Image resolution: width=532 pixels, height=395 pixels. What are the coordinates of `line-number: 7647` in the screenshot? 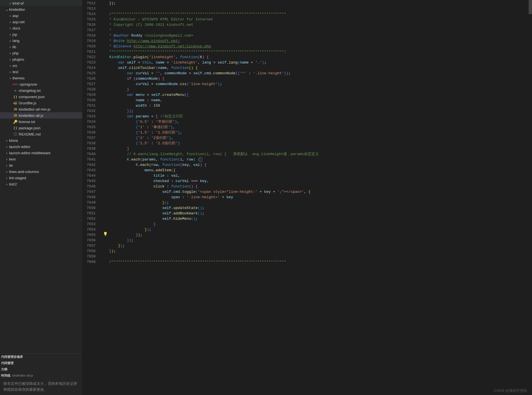 It's located at (91, 192).